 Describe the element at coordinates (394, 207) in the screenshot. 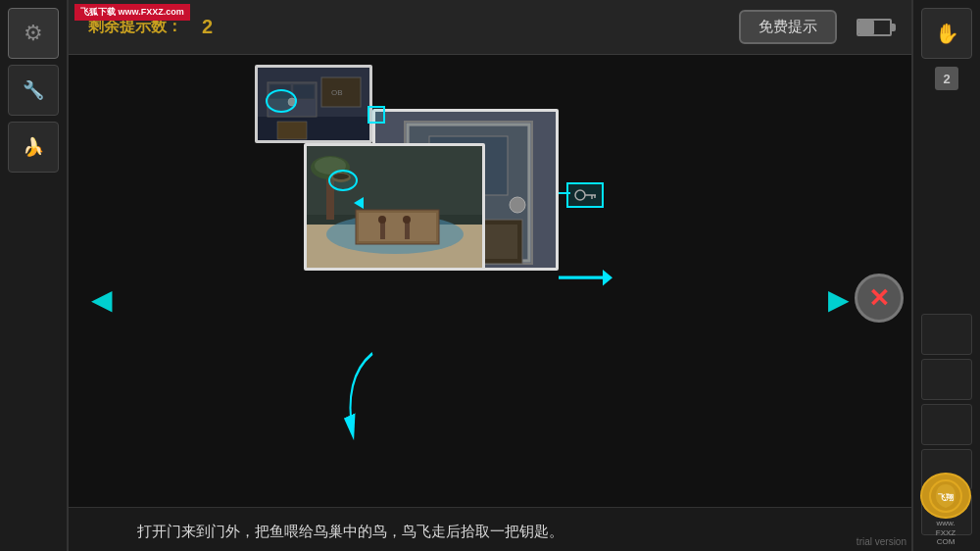

I see `panel-bottom-left` at that location.